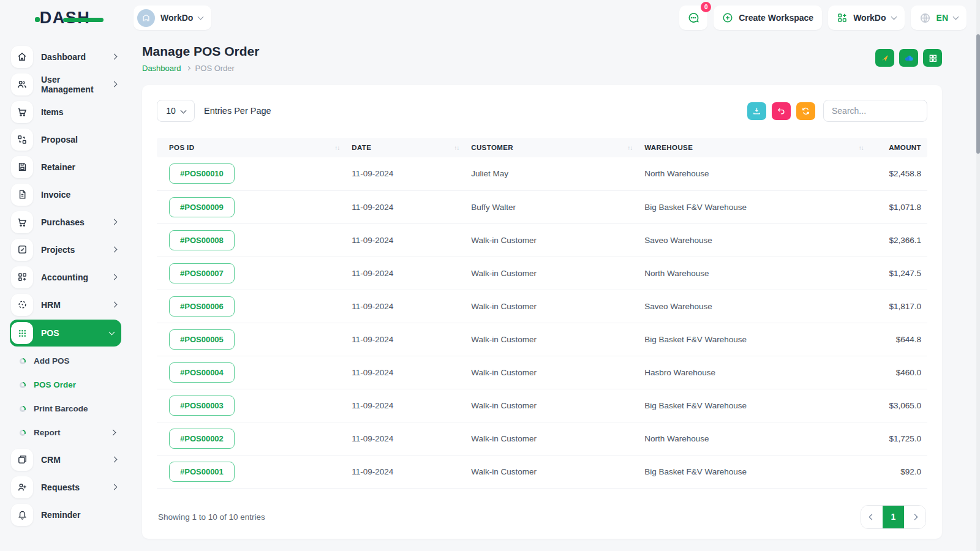 The image size is (980, 551). What do you see at coordinates (893, 517) in the screenshot?
I see `page-number-current: 1` at bounding box center [893, 517].